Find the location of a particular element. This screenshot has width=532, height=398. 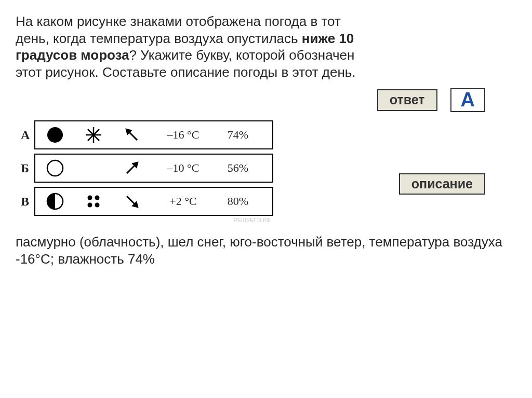

row-label: В is located at coordinates (28, 201).